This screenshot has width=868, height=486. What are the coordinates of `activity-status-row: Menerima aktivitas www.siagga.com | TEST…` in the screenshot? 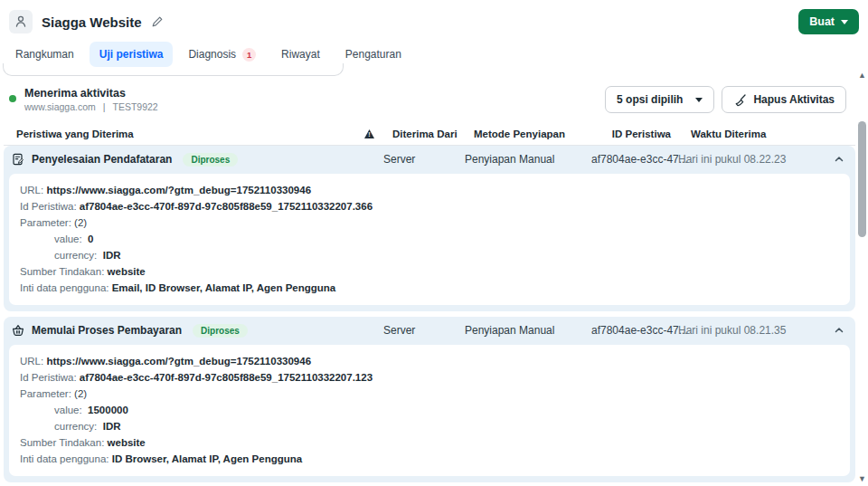 It's located at (428, 100).